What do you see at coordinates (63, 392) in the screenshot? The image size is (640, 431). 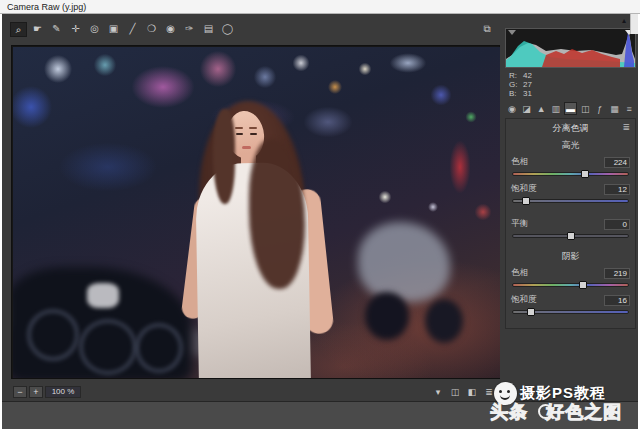 I see `zoom-level-select: 100 %` at bounding box center [63, 392].